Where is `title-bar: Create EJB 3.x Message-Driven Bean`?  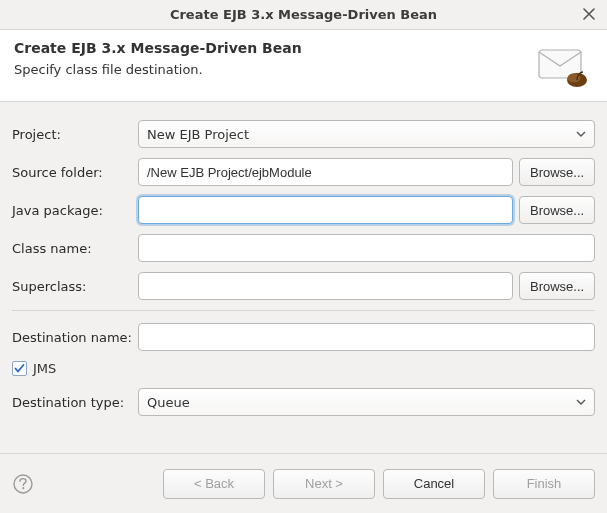 title-bar: Create EJB 3.x Message-Driven Bean is located at coordinates (304, 15).